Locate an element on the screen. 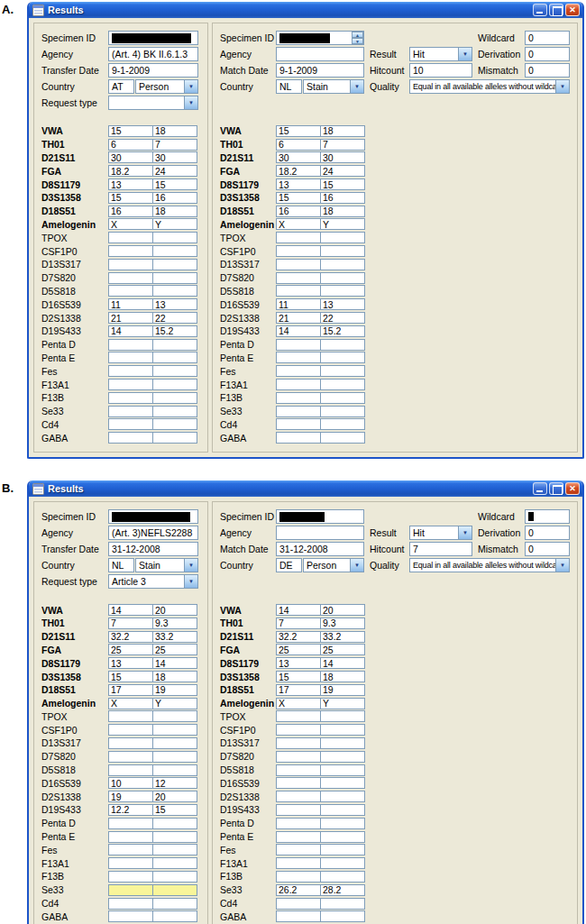 The height and width of the screenshot is (924, 586). allele-field: Y is located at coordinates (175, 703).